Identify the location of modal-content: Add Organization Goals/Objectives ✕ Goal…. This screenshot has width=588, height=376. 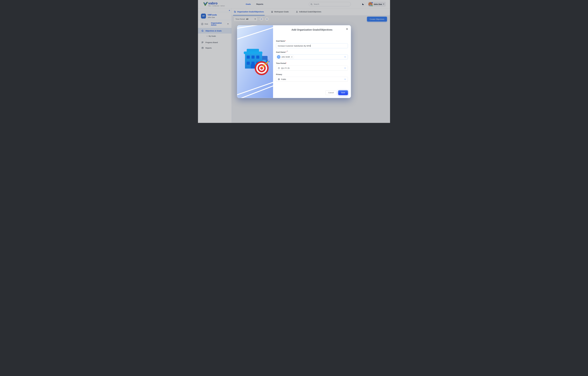
(312, 62).